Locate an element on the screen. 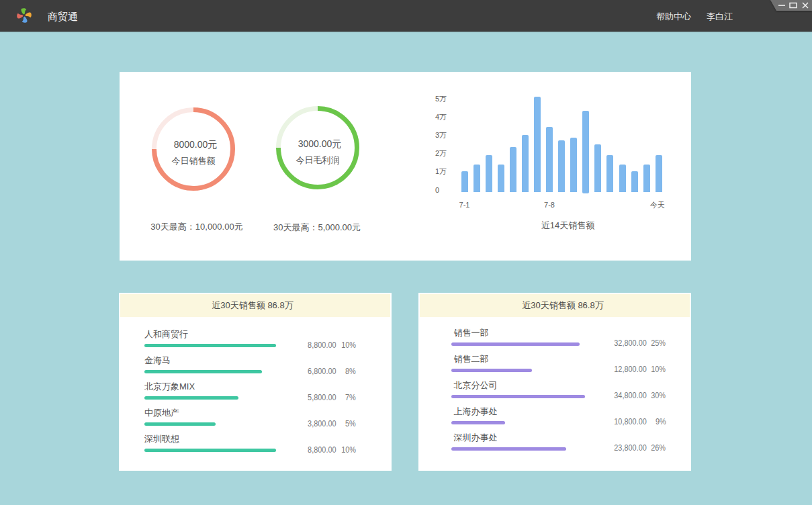  top-customers-card: 近30天销售额 86.8万 人和商贸行8,800.0010%金海马6,800.0… is located at coordinates (255, 381).